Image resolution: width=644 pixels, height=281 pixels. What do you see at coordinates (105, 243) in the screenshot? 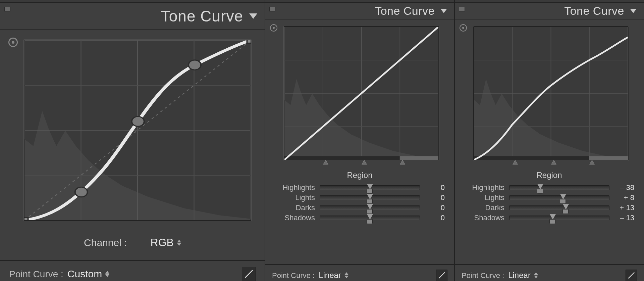
I see `channel-label: Channel :` at bounding box center [105, 243].